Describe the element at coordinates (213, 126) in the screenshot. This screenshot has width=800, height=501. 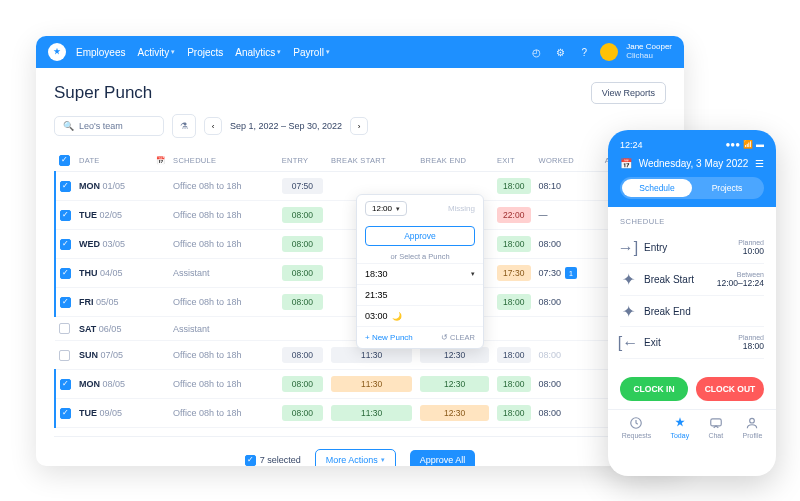
I see `date-prev: ‹` at that location.